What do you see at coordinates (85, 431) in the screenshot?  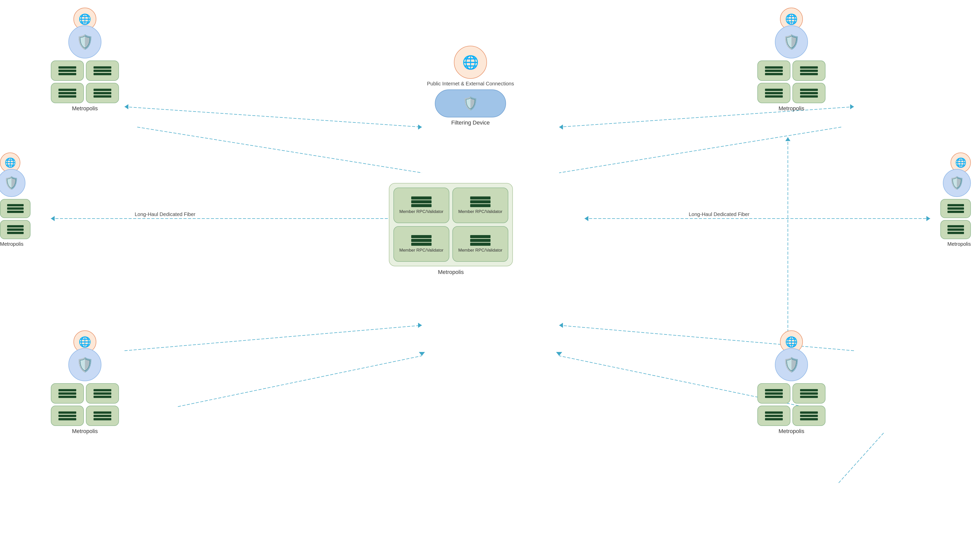 I see `bl-metro-label: Metropolis` at bounding box center [85, 431].